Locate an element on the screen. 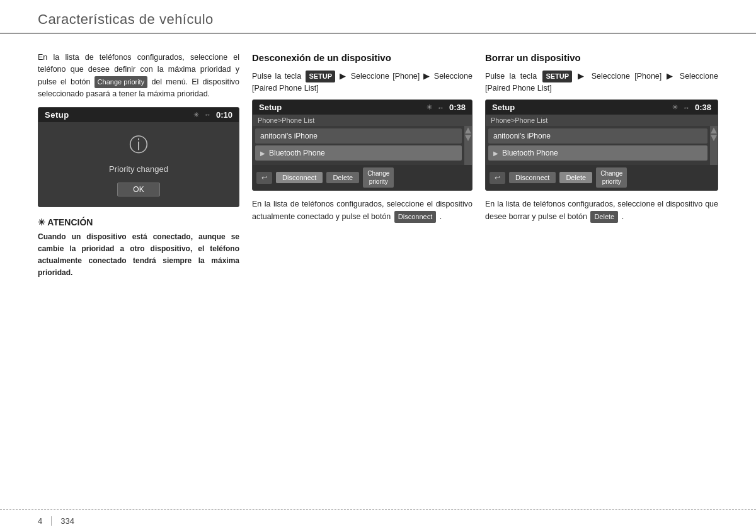 The width and height of the screenshot is (756, 532). phone-time-mid: 0:38 is located at coordinates (457, 107).